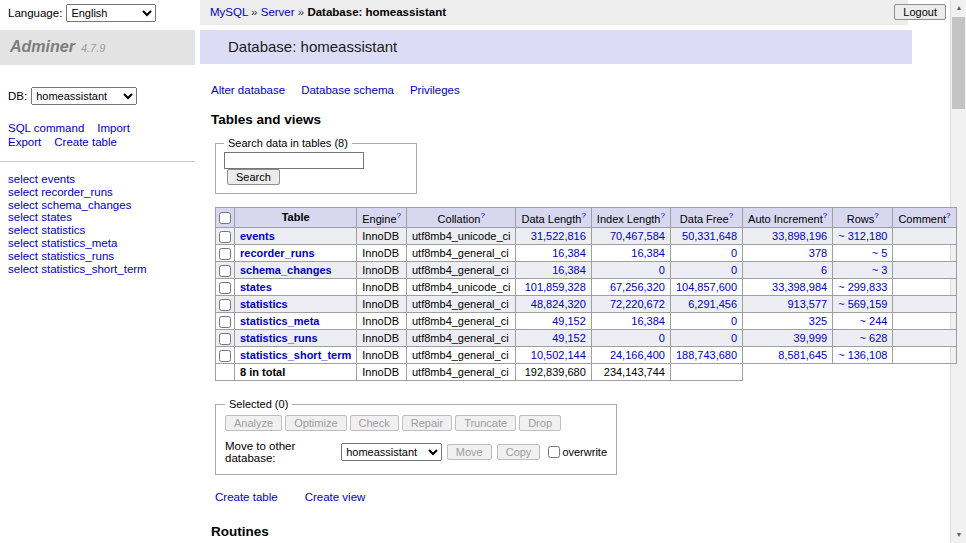 The width and height of the screenshot is (966, 543). Describe the element at coordinates (225, 288) in the screenshot. I see `row-checkbox-states` at that location.